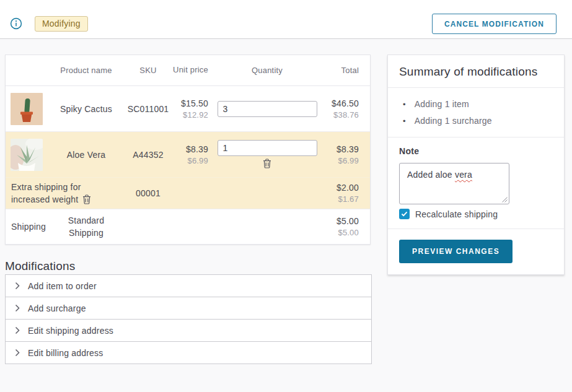 This screenshot has height=392, width=572. Describe the element at coordinates (188, 353) in the screenshot. I see `accordion-edit-billing-address: Edit billing address` at that location.